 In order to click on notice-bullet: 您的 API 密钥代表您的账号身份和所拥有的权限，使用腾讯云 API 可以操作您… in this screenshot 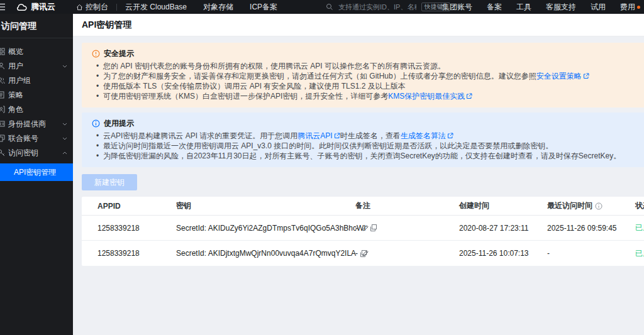, I will do `click(370, 66)`.